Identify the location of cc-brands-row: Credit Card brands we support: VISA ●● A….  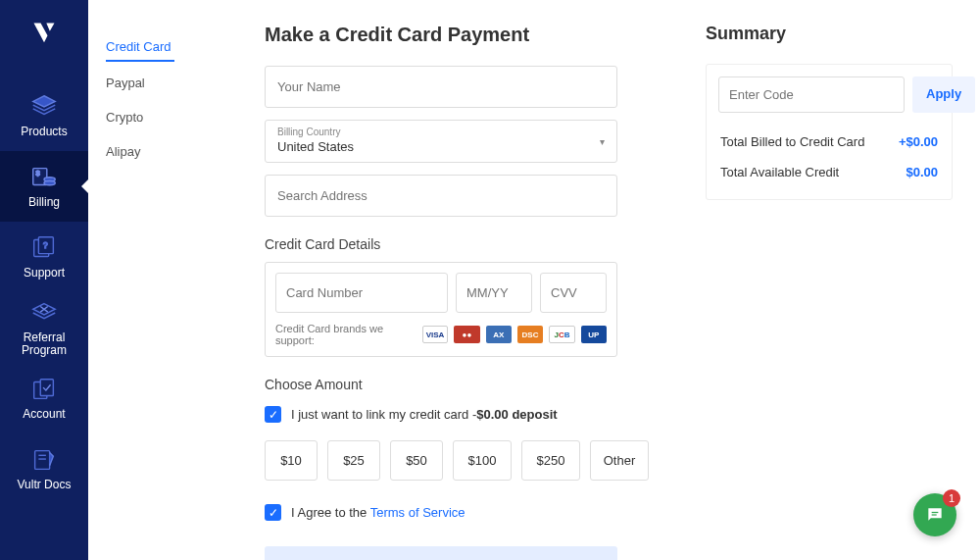
(441, 334).